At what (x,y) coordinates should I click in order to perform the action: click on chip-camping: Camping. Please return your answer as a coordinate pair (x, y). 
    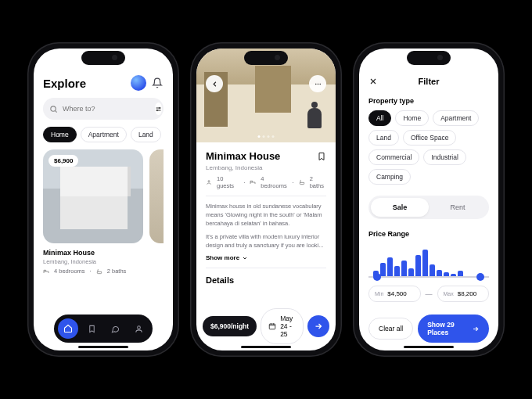
    Looking at the image, I should click on (390, 177).